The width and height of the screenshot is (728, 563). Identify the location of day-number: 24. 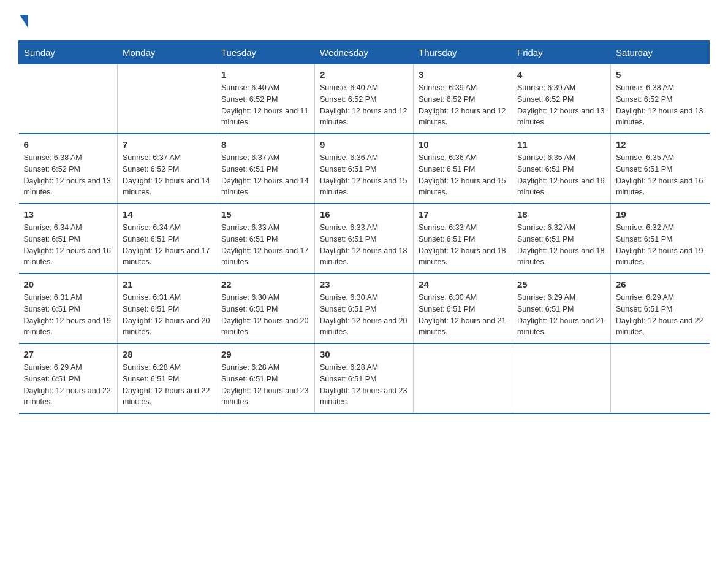
(463, 285).